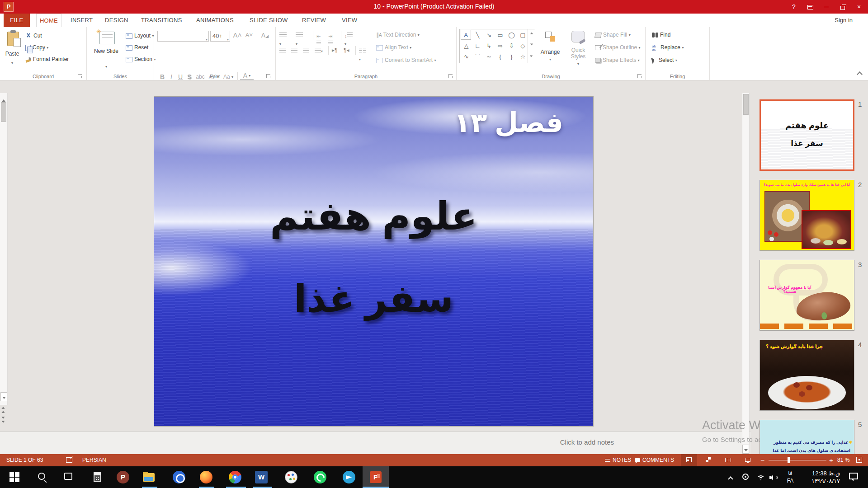 Image resolution: width=868 pixels, height=488 pixels. What do you see at coordinates (3, 409) in the screenshot?
I see `previous-slide-button` at bounding box center [3, 409].